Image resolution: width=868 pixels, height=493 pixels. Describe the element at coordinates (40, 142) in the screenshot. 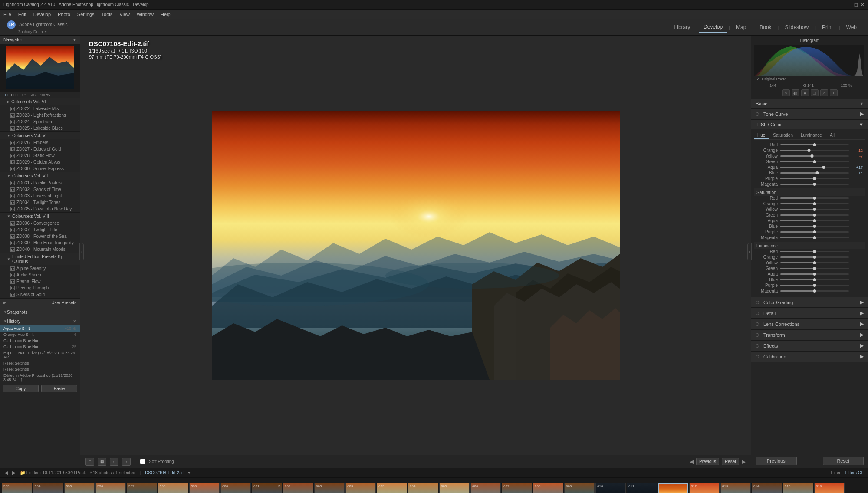

I see `preset-item: LrZD026 - Embers` at that location.